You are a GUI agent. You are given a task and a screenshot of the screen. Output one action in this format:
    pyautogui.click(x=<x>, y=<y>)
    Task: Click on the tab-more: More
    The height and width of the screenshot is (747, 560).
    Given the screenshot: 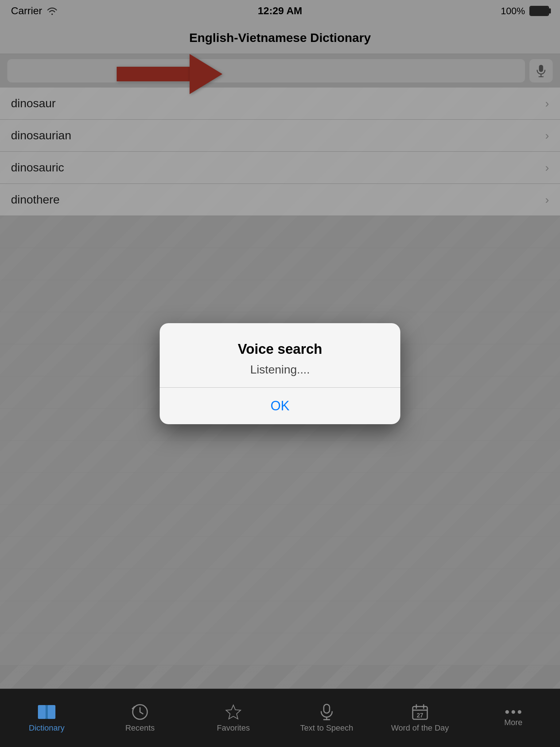 What is the action you would take?
    pyautogui.click(x=513, y=718)
    